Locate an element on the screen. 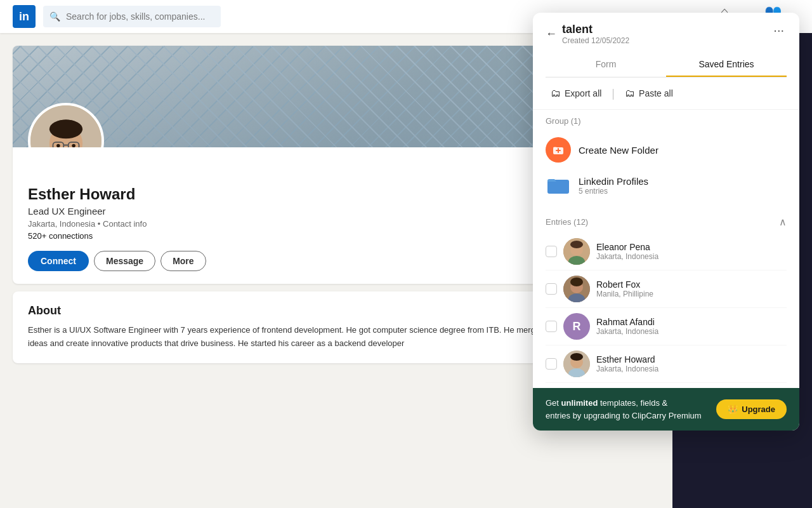 This screenshot has width=812, height=508. panel-more-button: ··· is located at coordinates (779, 30).